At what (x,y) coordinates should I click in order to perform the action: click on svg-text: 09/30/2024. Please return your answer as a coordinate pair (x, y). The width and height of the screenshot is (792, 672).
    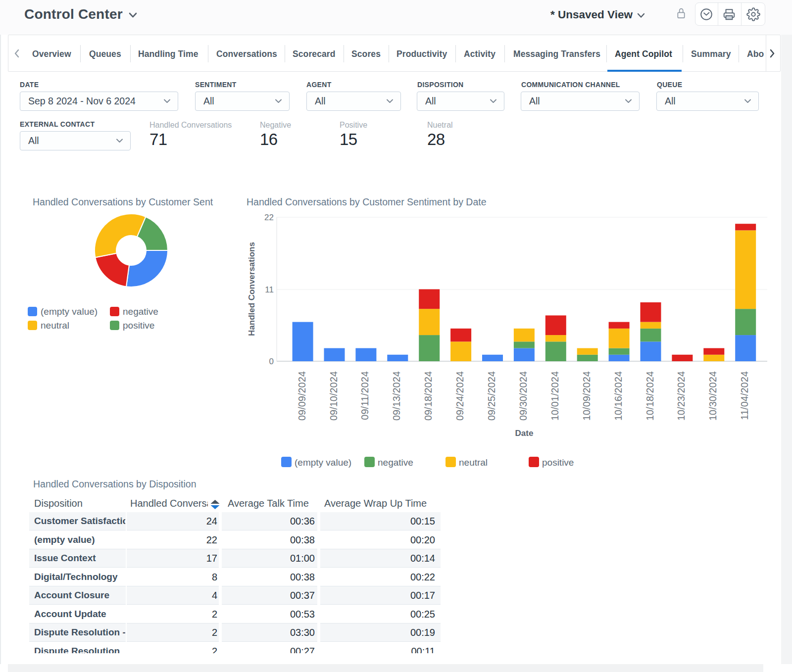
    Looking at the image, I should click on (523, 396).